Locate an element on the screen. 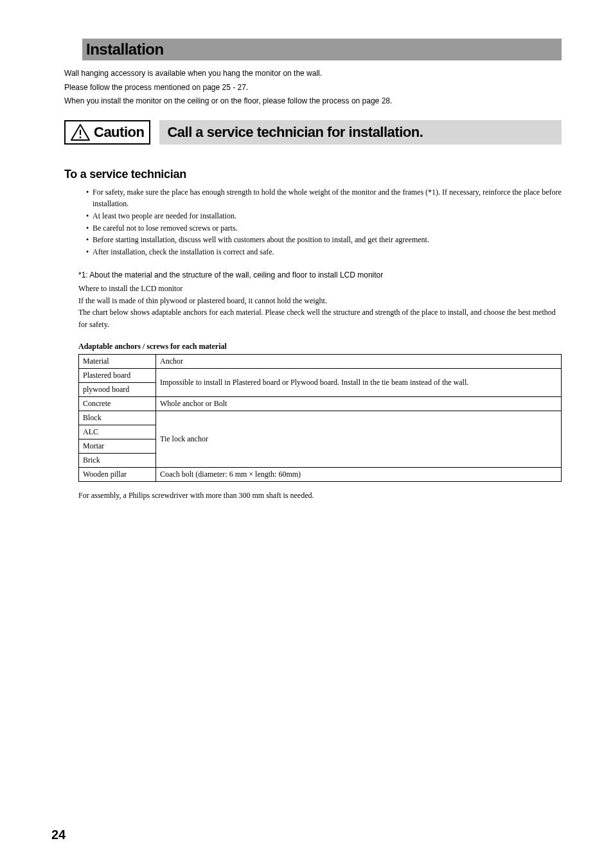 Image resolution: width=613 pixels, height=868 pixels. table-cell: Block is located at coordinates (118, 418).